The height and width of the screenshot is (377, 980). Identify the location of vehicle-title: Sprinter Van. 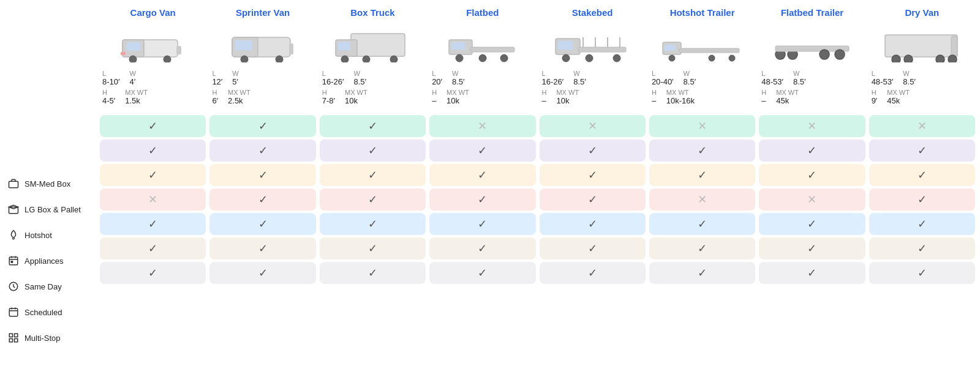
(263, 15).